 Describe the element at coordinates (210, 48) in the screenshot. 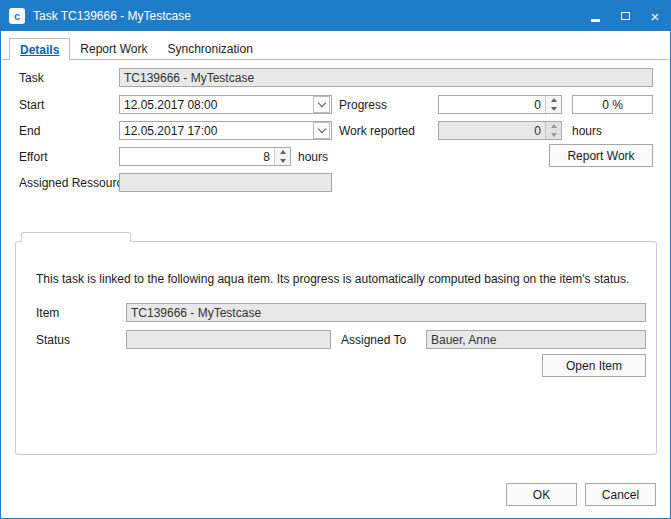

I see `tab-synchronization: Synchronization` at that location.